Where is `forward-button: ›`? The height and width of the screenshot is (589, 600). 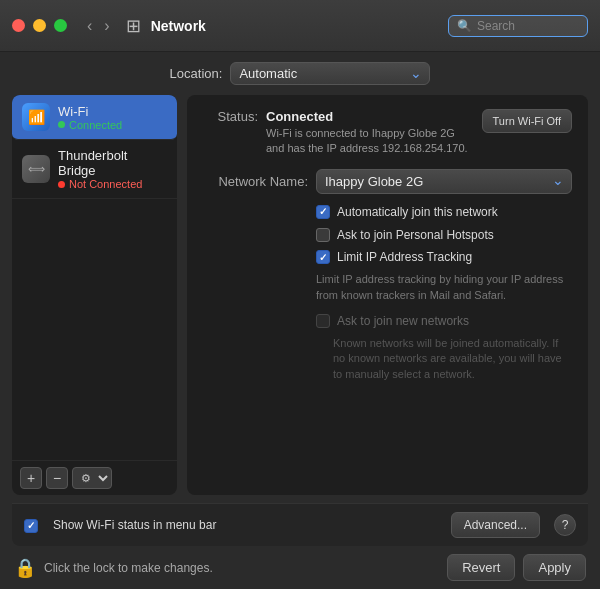
forward-button: › is located at coordinates (106, 26).